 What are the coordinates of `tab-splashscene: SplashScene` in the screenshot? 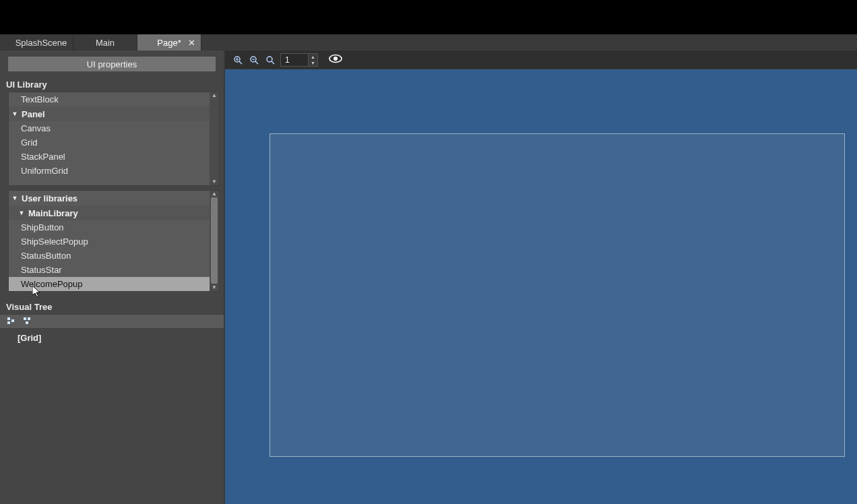 It's located at (42, 42).